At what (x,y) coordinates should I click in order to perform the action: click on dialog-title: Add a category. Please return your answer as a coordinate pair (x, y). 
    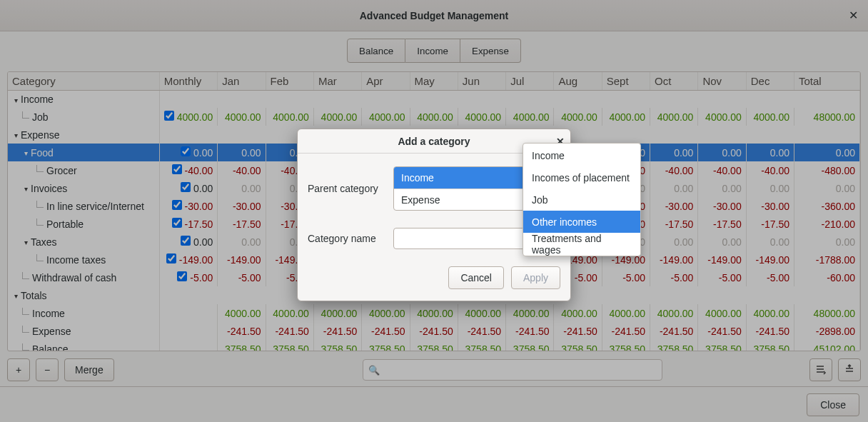
    Looking at the image, I should click on (434, 141).